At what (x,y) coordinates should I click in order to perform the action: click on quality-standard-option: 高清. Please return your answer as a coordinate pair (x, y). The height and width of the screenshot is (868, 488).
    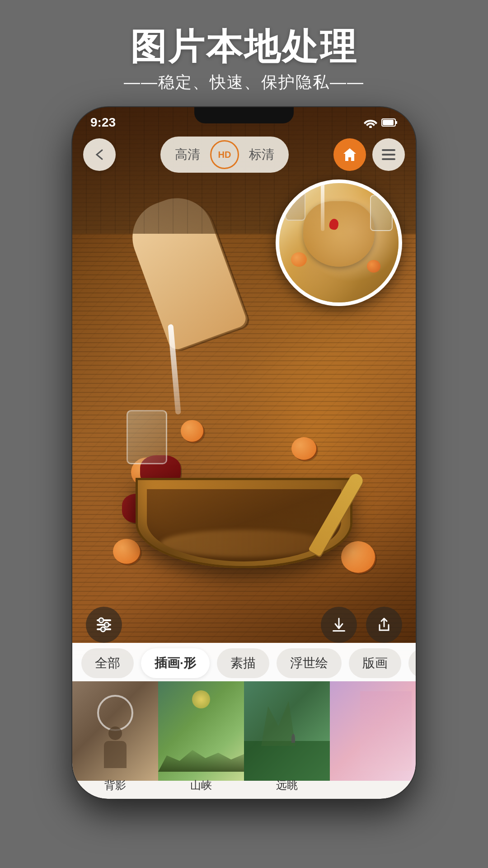
    Looking at the image, I should click on (188, 155).